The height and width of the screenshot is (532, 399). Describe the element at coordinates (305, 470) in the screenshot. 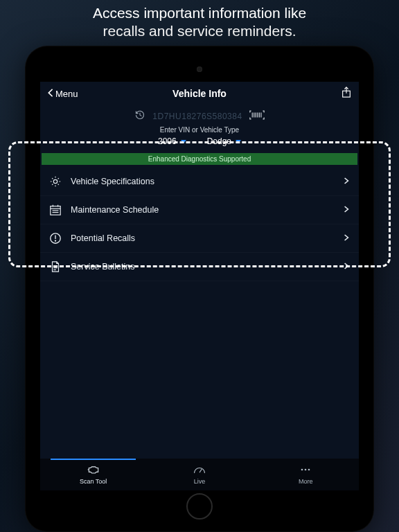

I see `more-icon` at that location.